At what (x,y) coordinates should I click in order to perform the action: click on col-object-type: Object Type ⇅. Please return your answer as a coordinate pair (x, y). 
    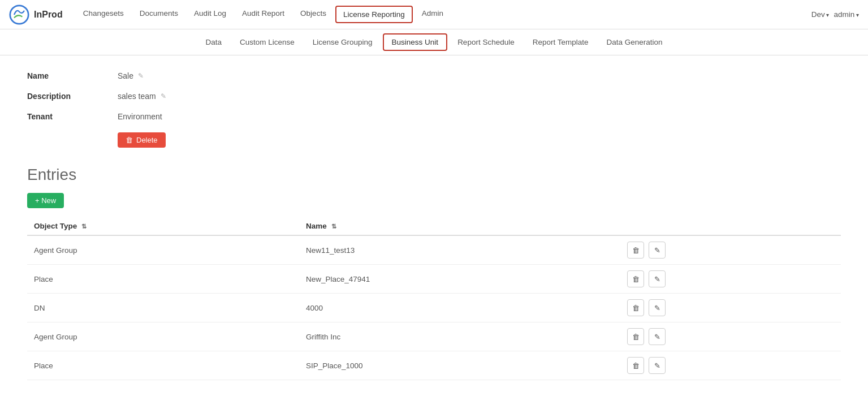
    Looking at the image, I should click on (163, 226).